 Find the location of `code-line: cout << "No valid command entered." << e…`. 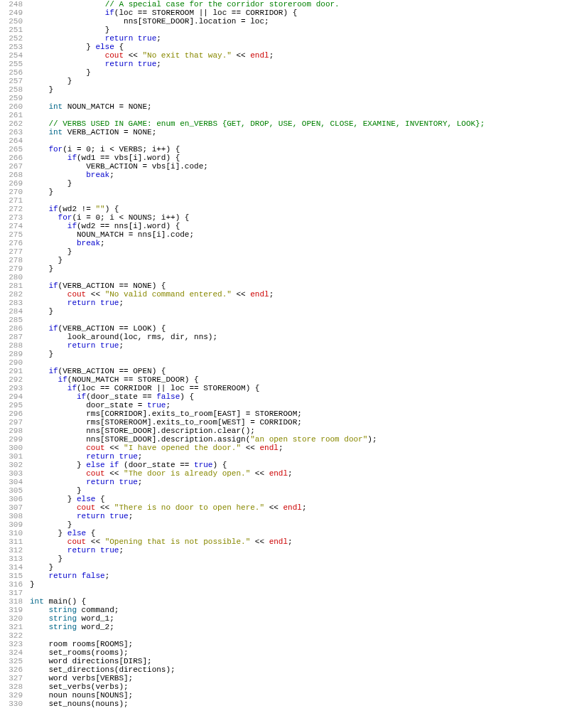

code-line: cout << "No valid command entered." << e… is located at coordinates (296, 294).